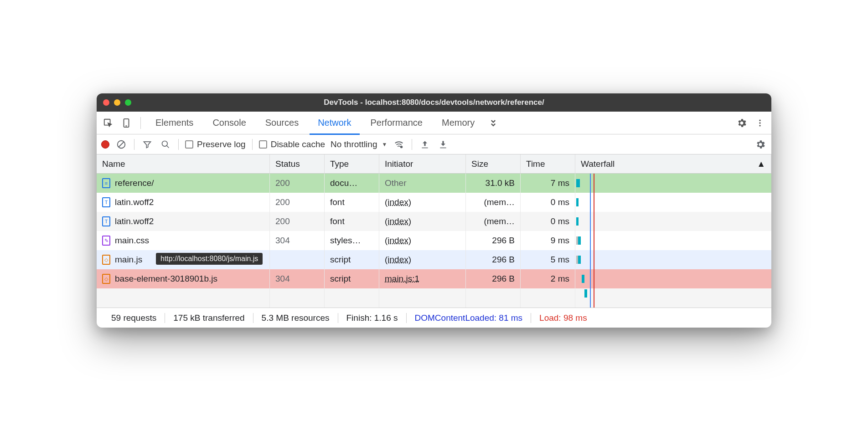 The height and width of the screenshot is (421, 868). Describe the element at coordinates (183, 183) in the screenshot. I see `cell-name: ≡reference/` at that location.